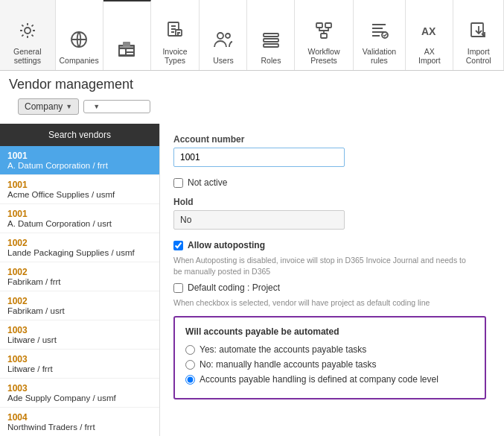 The height and width of the screenshot is (436, 504). What do you see at coordinates (80, 306) in the screenshot?
I see `vendor-list-item: 1002Fabrikam / usrt` at bounding box center [80, 306].